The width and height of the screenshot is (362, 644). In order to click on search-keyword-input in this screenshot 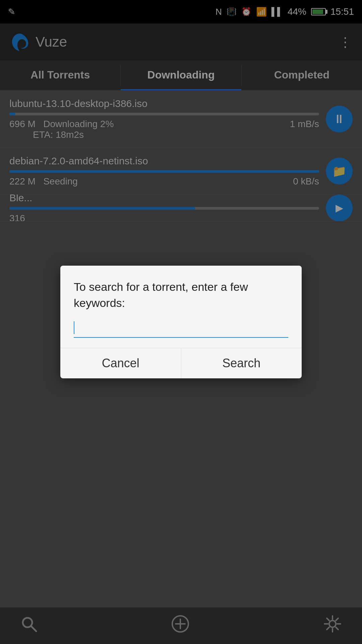, I will do `click(181, 328)`.